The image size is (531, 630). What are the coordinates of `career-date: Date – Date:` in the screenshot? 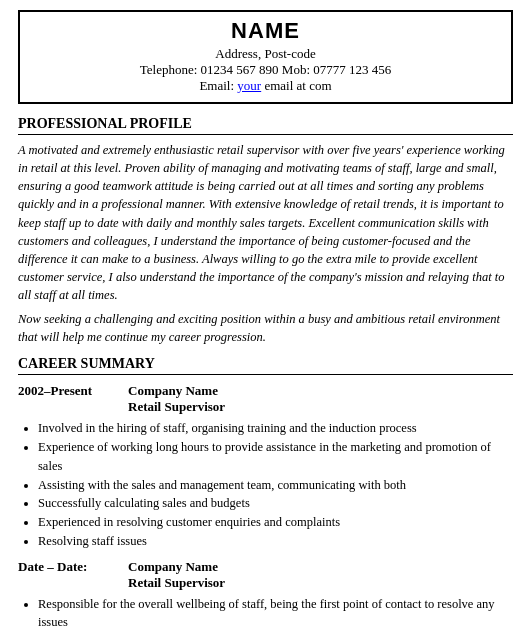 It's located at (73, 567).